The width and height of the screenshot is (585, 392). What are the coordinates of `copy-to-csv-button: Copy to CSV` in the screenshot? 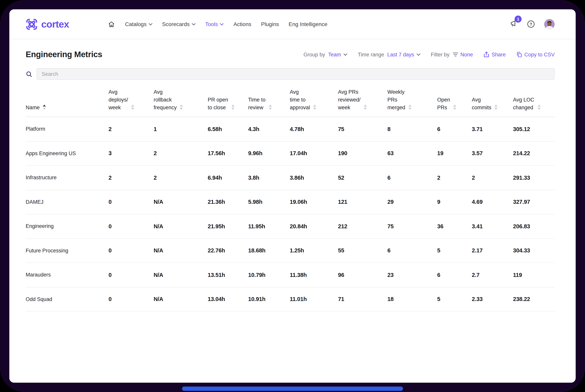 It's located at (536, 54).